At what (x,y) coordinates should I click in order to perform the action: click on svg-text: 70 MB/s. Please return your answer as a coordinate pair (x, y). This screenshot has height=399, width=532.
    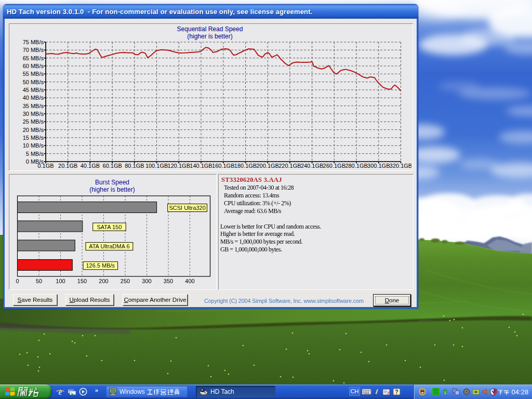
    Looking at the image, I should click on (33, 50).